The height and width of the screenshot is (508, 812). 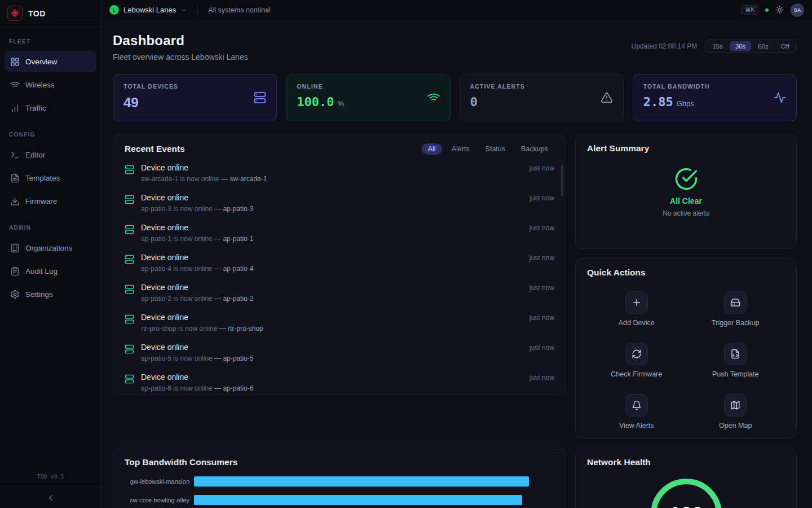 What do you see at coordinates (686, 478) in the screenshot?
I see `network-health-panel: Network Health 100` at bounding box center [686, 478].